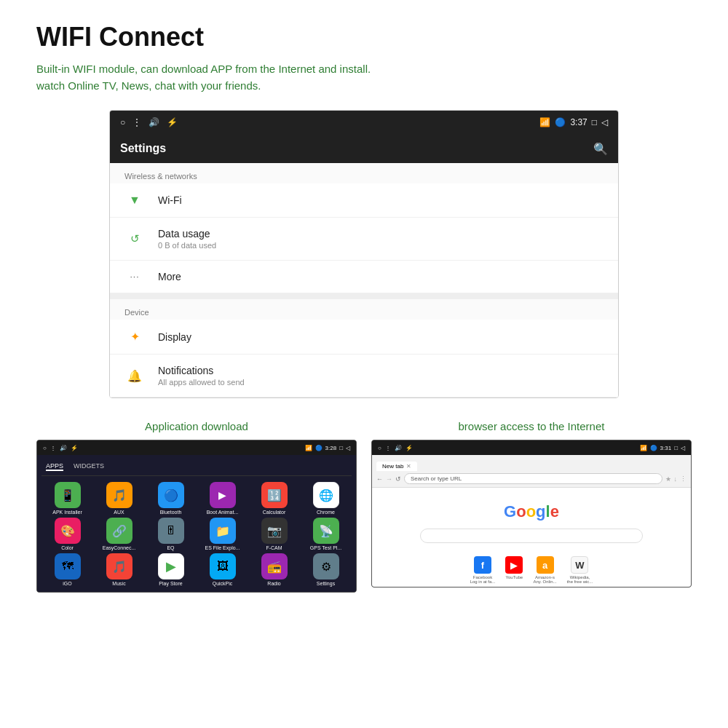 Image resolution: width=728 pixels, height=728 pixels. What do you see at coordinates (380, 448) in the screenshot?
I see `br-home-icon: ○` at bounding box center [380, 448].